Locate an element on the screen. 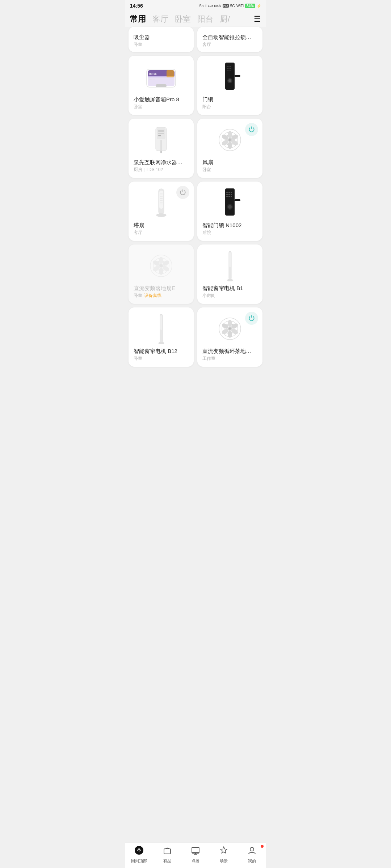  device-location: 卧室 设备离线 is located at coordinates (161, 296).